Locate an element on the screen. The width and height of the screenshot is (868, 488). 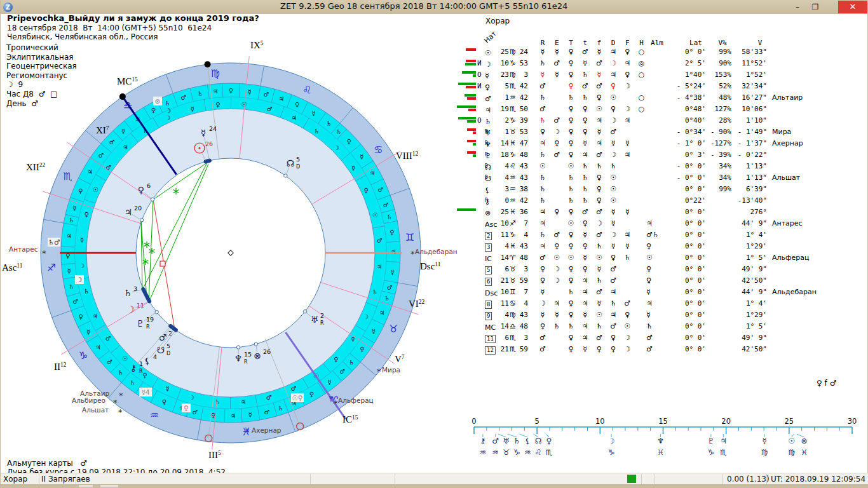
house-label: VI22 is located at coordinates (417, 304).